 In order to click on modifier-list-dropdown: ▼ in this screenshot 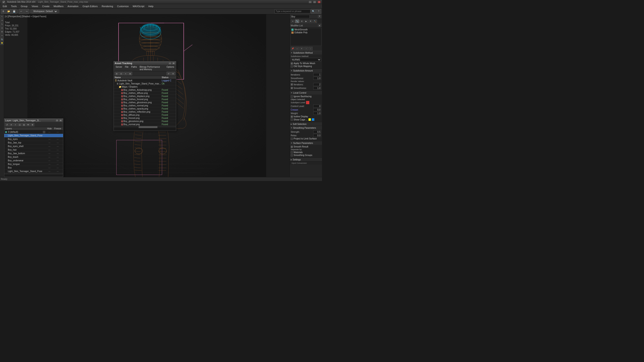, I will do `click(320, 16)`.